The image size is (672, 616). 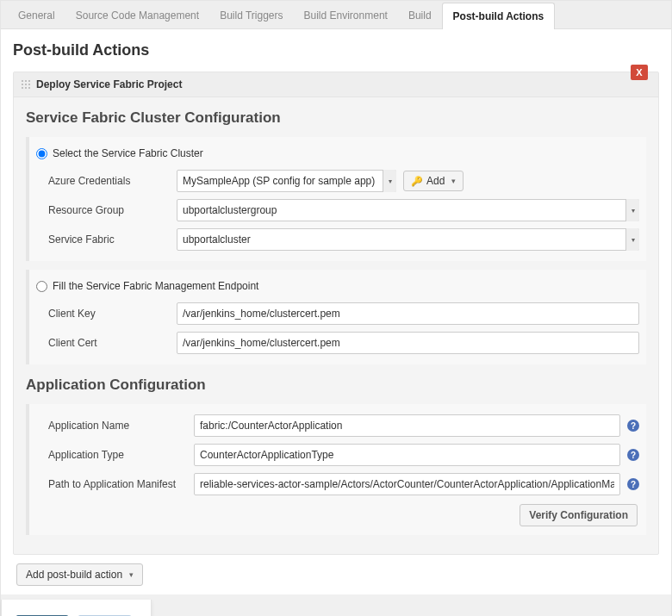 What do you see at coordinates (338, 155) in the screenshot?
I see `select-cluster-radio-row: Select the Service Fabric Cluster` at bounding box center [338, 155].